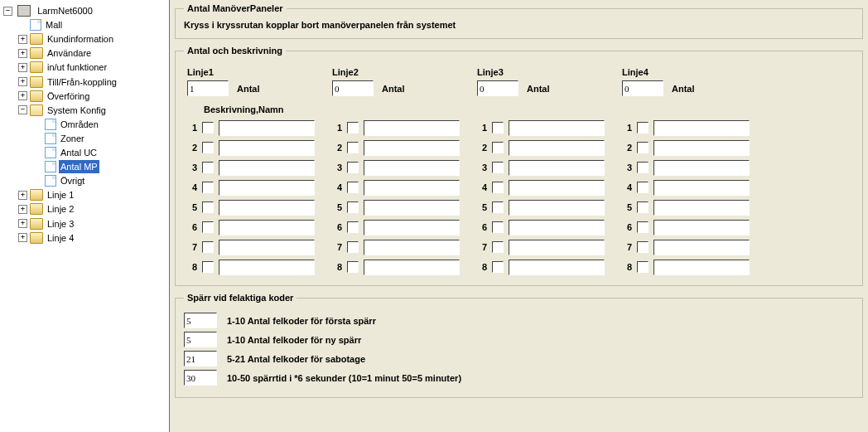 The image size is (868, 432). What do you see at coordinates (208, 88) in the screenshot?
I see `antal-input-linje1` at bounding box center [208, 88].